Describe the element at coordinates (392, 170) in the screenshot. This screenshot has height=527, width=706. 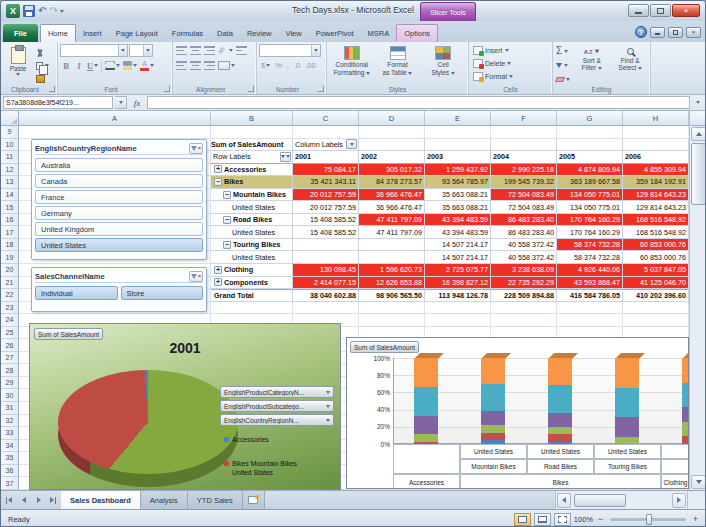
I see `cell-D12: 305 017.32` at that location.